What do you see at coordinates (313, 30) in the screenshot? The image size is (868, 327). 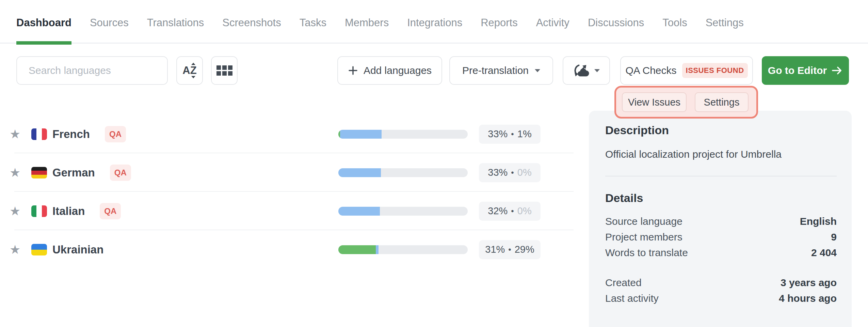 I see `nav-tab-tasks: Tasks` at bounding box center [313, 30].